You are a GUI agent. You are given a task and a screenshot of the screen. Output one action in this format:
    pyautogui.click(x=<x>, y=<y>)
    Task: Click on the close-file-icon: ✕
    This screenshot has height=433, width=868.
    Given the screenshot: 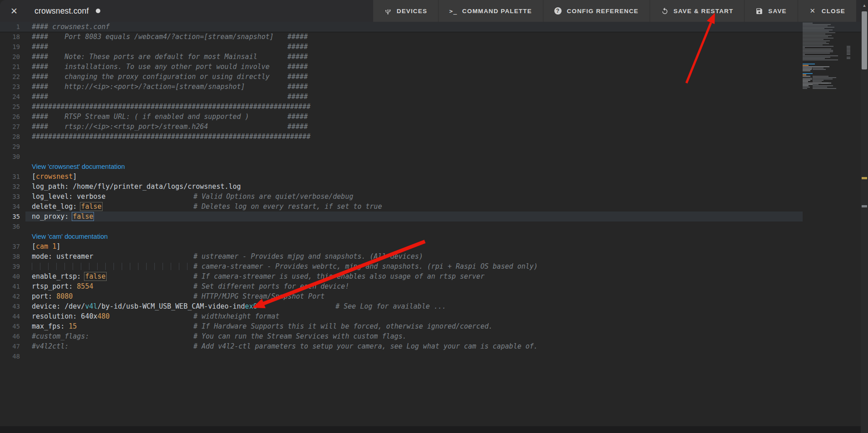 What is the action you would take?
    pyautogui.click(x=14, y=11)
    